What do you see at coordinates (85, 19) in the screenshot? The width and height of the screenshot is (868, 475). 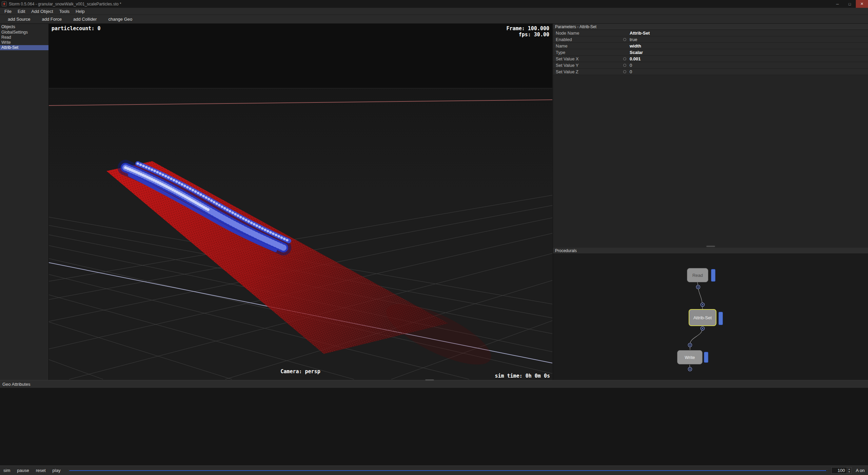 I see `add-collider-button: add Collider` at bounding box center [85, 19].